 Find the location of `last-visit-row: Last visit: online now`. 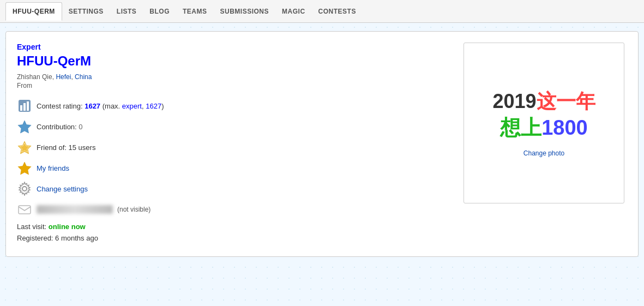

last-visit-row: Last visit: online now is located at coordinates (234, 227).